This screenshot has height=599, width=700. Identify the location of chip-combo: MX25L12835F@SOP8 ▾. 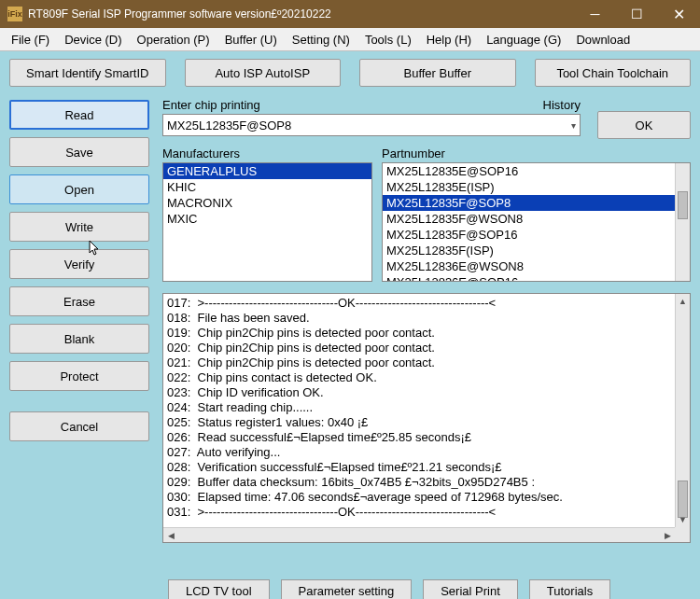
(371, 125).